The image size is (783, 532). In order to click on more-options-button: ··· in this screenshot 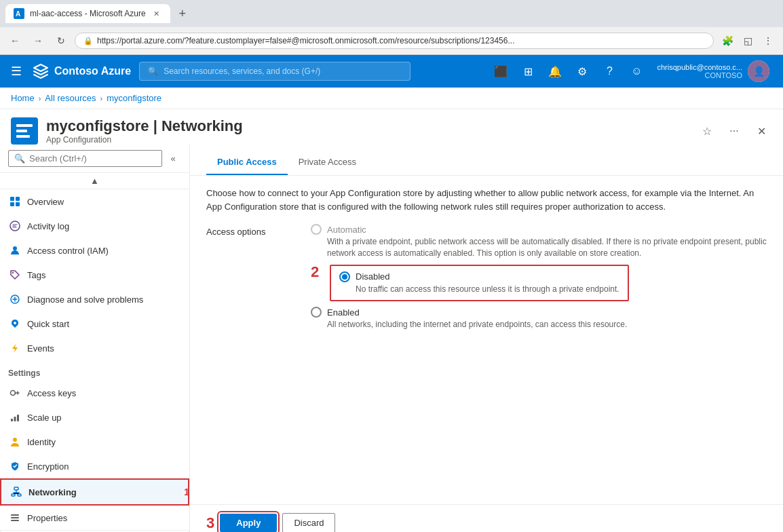, I will do `click(734, 131)`.